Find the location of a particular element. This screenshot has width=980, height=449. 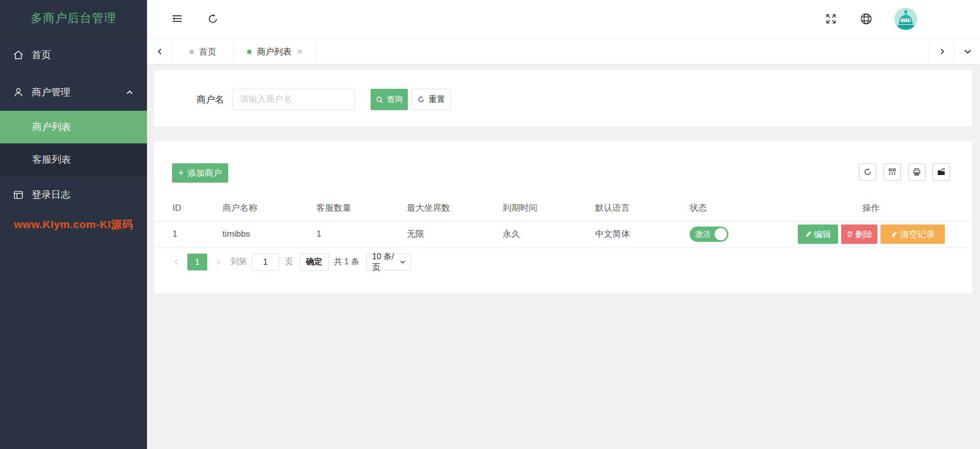

tab-merchant-list: 商户列表 × is located at coordinates (275, 52).